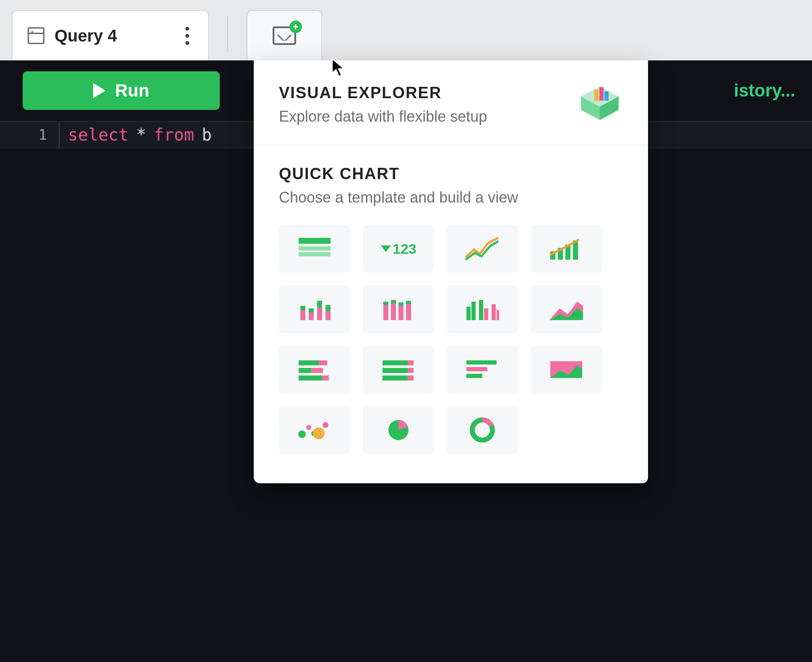 This screenshot has width=812, height=662. Describe the element at coordinates (398, 370) in the screenshot. I see `chart-type-horizontal-bar-b` at that location.